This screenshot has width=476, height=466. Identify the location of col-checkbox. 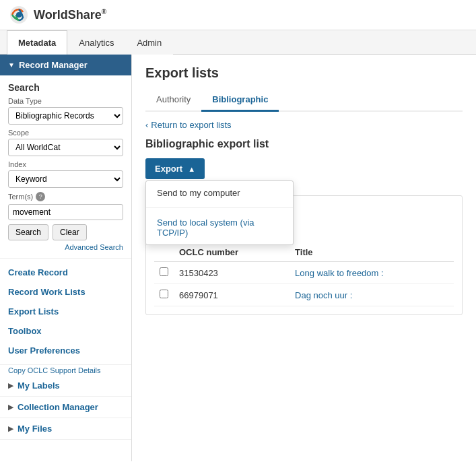
(164, 253).